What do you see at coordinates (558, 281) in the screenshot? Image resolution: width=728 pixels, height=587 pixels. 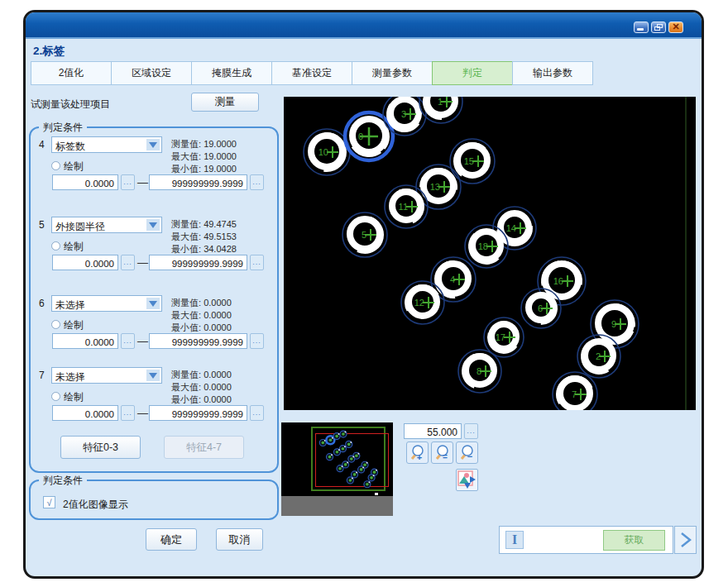 I see `svg-text: 16` at bounding box center [558, 281].